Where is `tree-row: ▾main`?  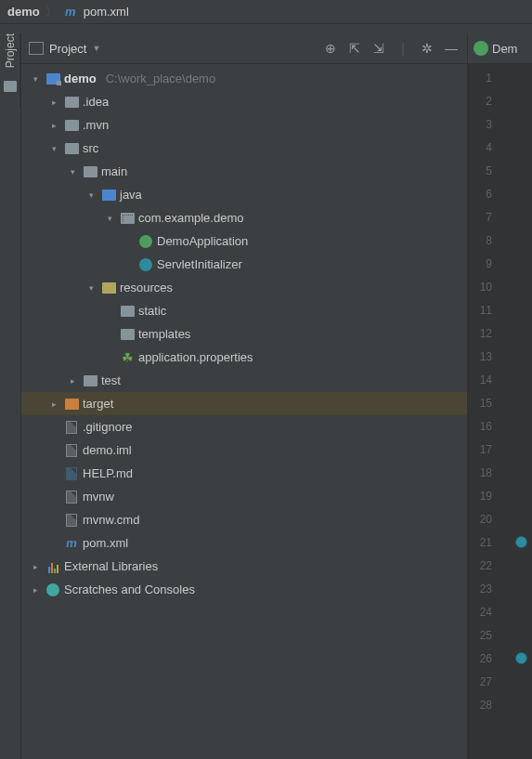
tree-row: ▾main is located at coordinates (244, 171).